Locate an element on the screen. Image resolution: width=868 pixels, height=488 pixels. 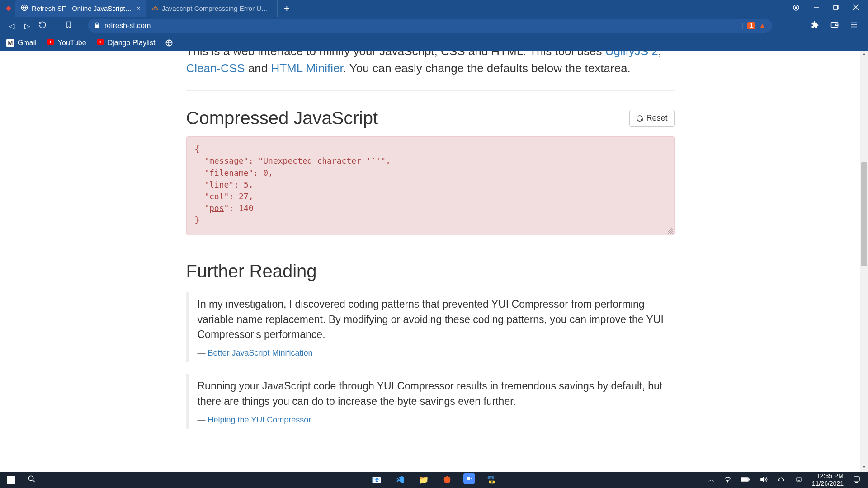
reset-icon is located at coordinates (640, 118).